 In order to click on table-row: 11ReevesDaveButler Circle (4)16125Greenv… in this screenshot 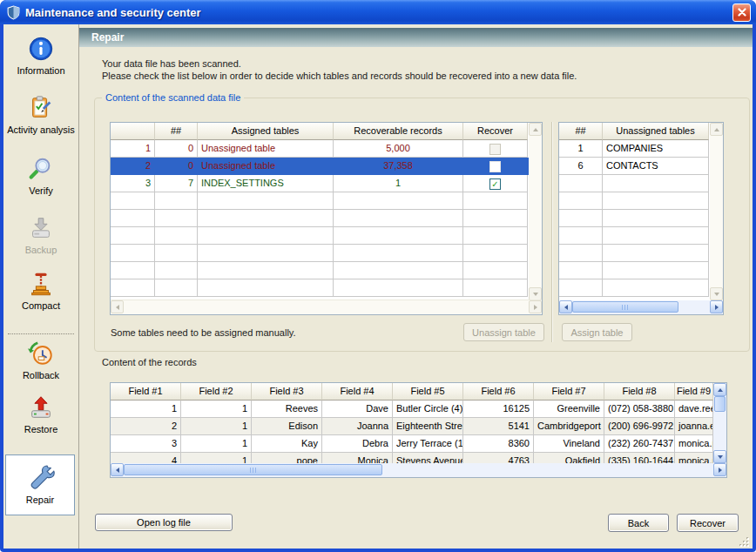, I will do `click(412, 409)`.